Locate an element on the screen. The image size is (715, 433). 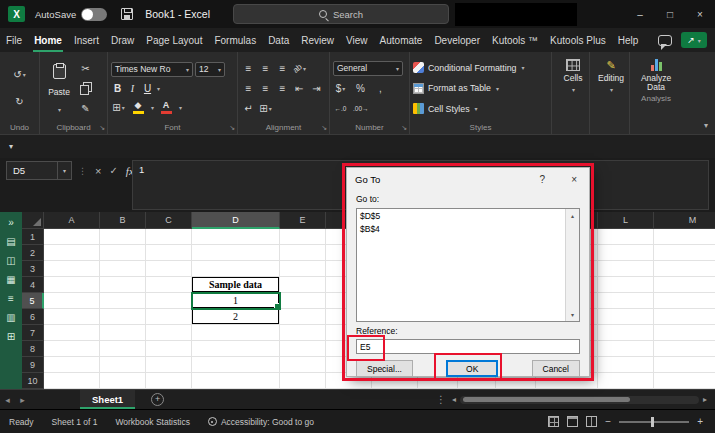
number-format-combo: General▾ is located at coordinates (368, 68).